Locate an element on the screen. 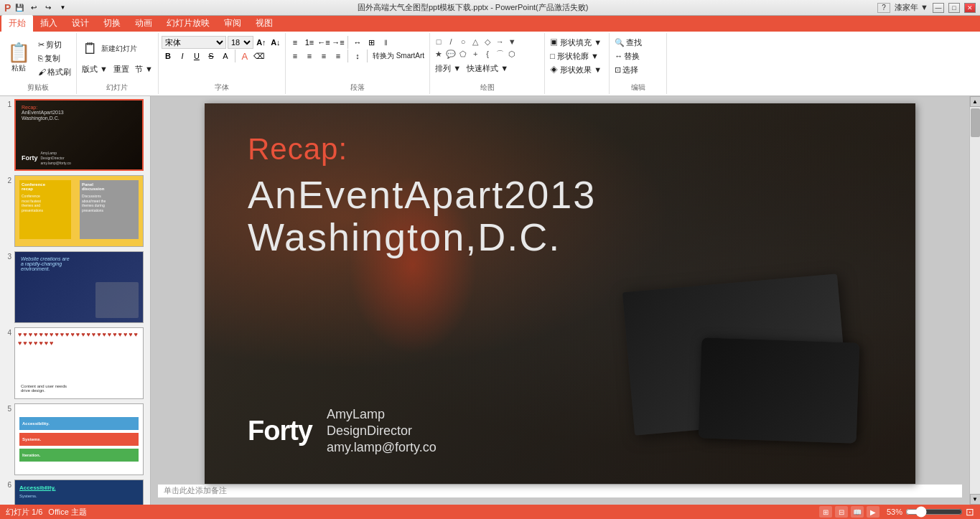 The width and height of the screenshot is (980, 519). replace-btn: ↔ 替换 is located at coordinates (627, 56).